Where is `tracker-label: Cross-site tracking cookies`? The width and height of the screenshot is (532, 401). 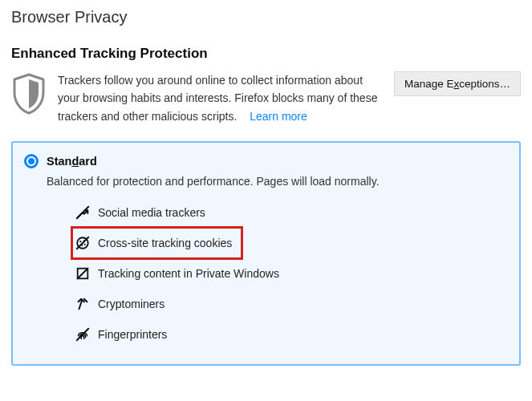
tracker-label: Cross-site tracking cookies is located at coordinates (165, 243).